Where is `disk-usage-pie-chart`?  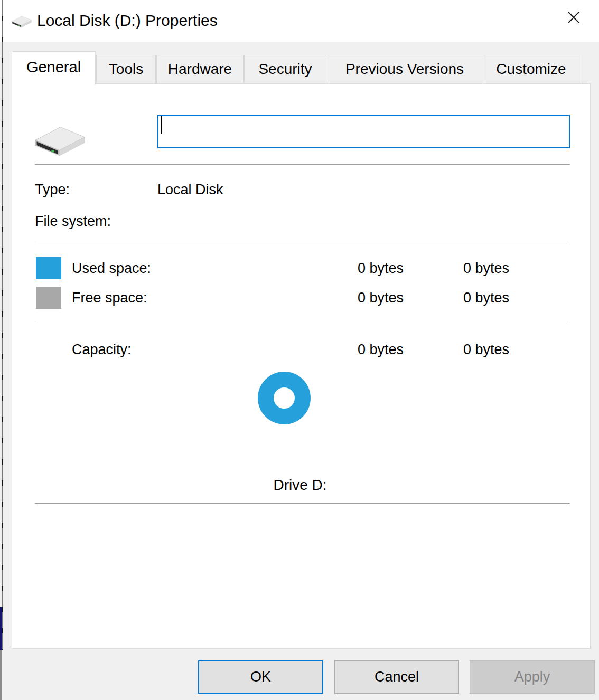 disk-usage-pie-chart is located at coordinates (284, 398).